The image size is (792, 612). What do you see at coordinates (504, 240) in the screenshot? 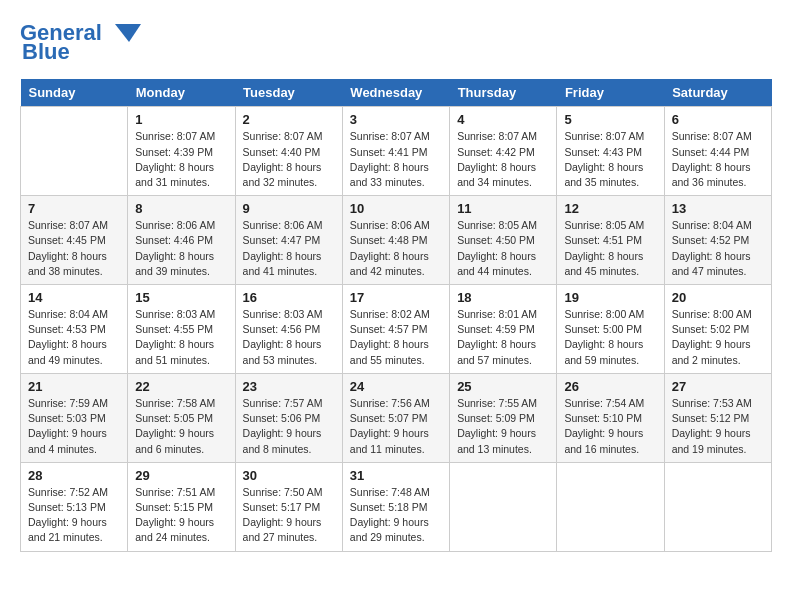
I see `calendar-cell: 11Sunrise: 8:05 AMSunset: 4:50 PMDayligh…` at bounding box center [504, 240].